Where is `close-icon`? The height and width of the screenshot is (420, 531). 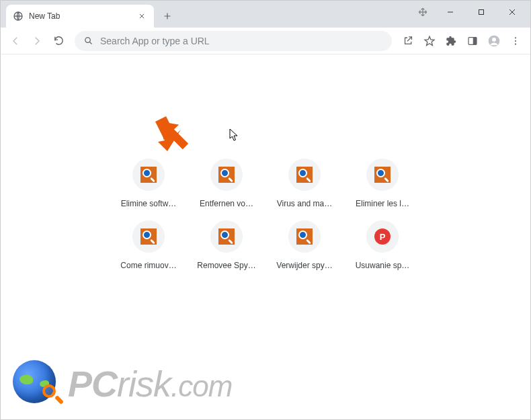 close-icon is located at coordinates (142, 16).